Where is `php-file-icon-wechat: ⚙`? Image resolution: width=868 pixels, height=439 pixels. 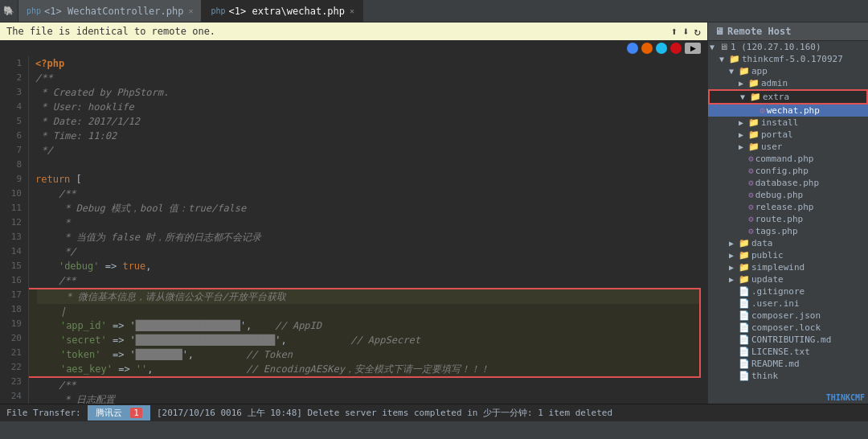 php-file-icon-wechat: ⚙ is located at coordinates (762, 111).